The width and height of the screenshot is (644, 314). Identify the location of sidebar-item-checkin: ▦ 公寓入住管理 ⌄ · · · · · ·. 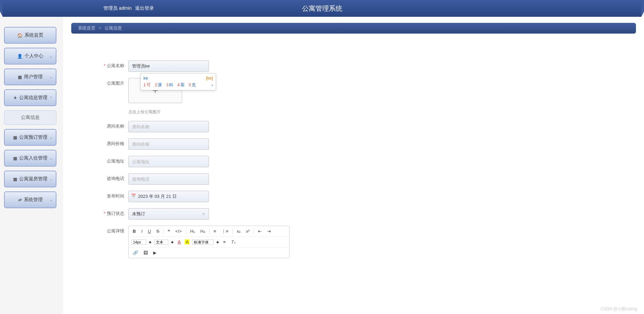
(30, 158).